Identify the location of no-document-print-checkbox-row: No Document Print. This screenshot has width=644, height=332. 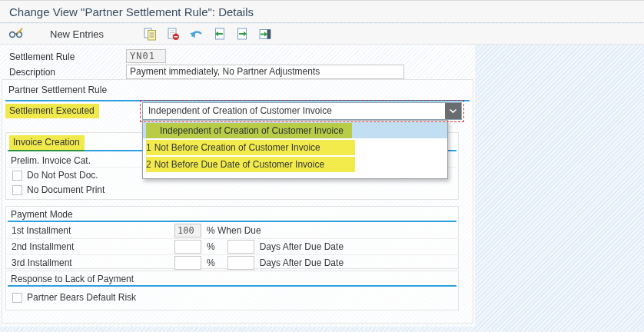
(58, 190).